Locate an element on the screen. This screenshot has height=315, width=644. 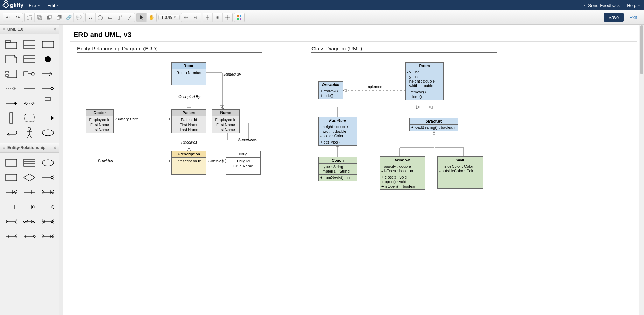
vertical-scrollbar is located at coordinates (642, 170).